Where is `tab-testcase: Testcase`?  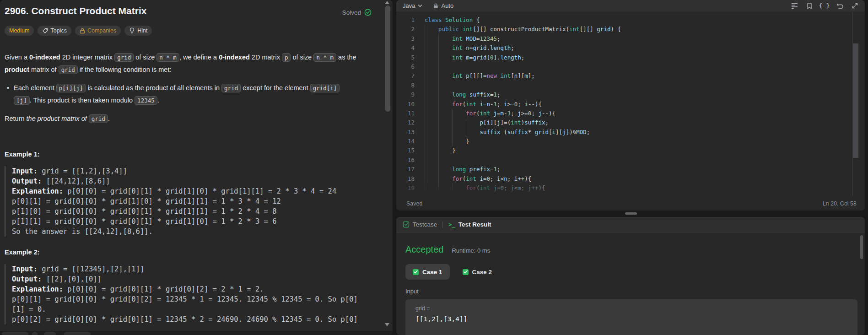
tab-testcase: Testcase is located at coordinates (420, 224).